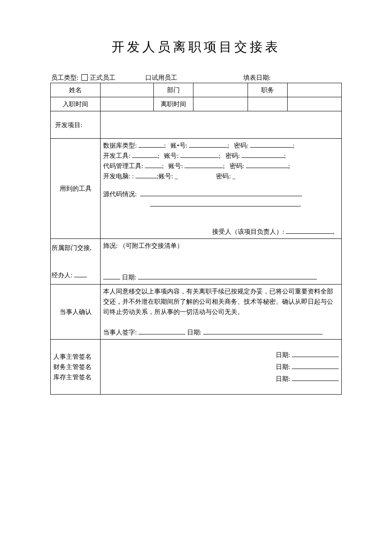 Image resolution: width=392 pixels, height=555 pixels. I want to click on table-row: 所属部门交接, 经办人: 斾况: （可附工作交接清单） 日期:, so click(196, 262).